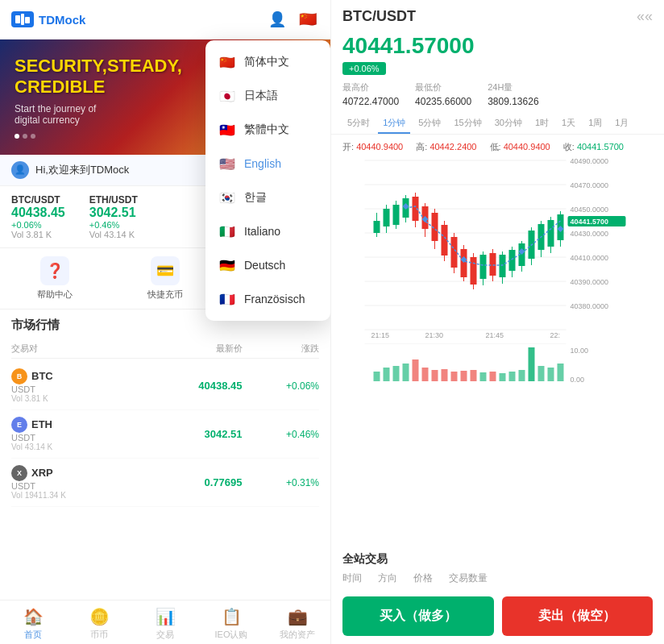 The height and width of the screenshot is (644, 664). Describe the element at coordinates (69, 434) in the screenshot. I see `eth-pair-col: E ETH USDT Vol 43.14 K` at that location.